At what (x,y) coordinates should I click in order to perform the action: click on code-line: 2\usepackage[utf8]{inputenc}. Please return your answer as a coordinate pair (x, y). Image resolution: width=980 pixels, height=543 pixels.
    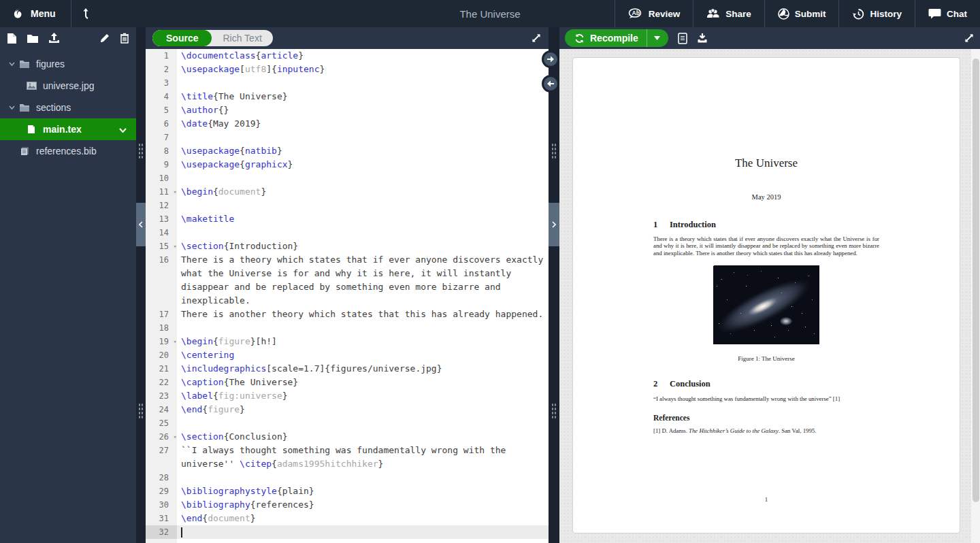
    Looking at the image, I should click on (347, 69).